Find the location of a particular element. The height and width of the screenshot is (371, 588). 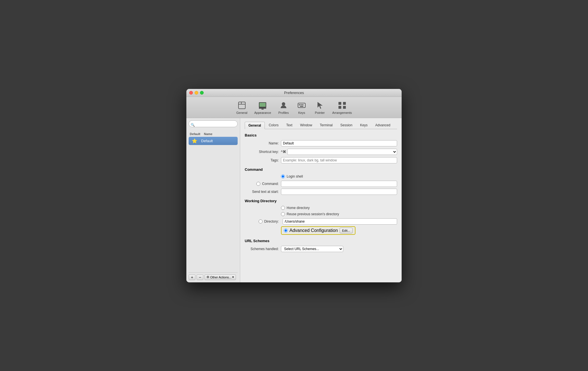

profile-list: ⭐ Default is located at coordinates (213, 203).